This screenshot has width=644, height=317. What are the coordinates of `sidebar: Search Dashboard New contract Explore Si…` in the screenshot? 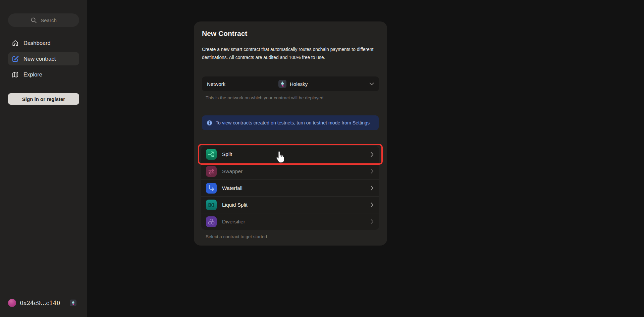 It's located at (44, 158).